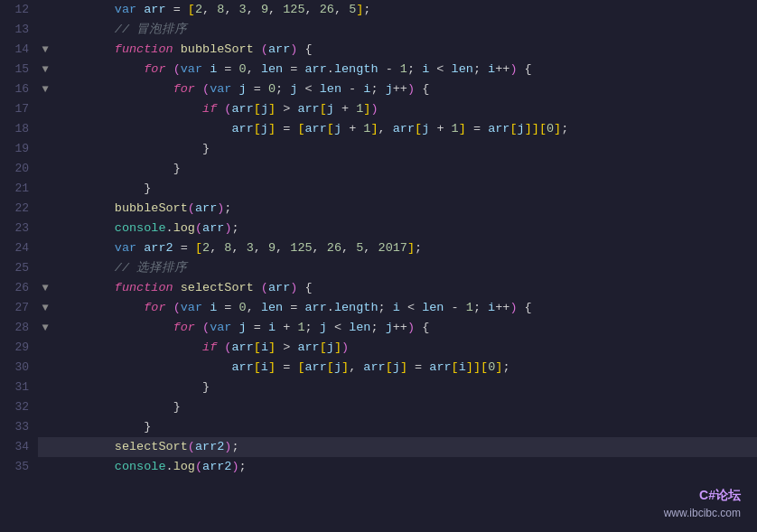 This screenshot has width=757, height=532. Describe the element at coordinates (378, 308) in the screenshot. I see `code-line: 27▼ for (var i = 0, len = arr.length; i …` at that location.